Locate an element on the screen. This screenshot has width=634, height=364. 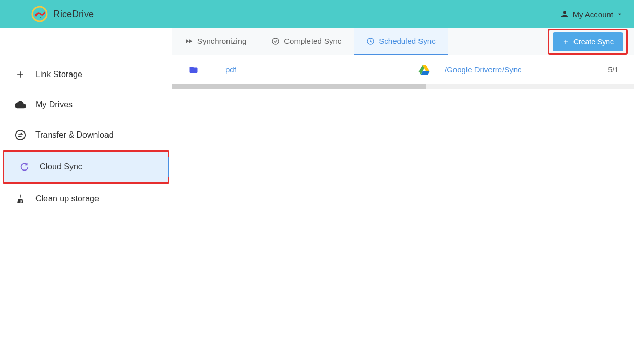
swap-icon is located at coordinates (20, 135).